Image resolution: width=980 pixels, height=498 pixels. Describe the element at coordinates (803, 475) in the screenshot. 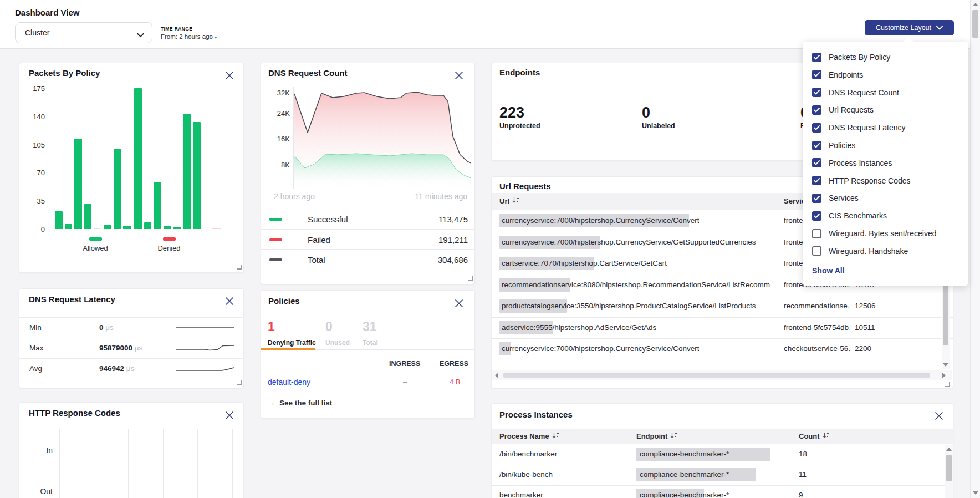

I see `count-cell: 11` at that location.